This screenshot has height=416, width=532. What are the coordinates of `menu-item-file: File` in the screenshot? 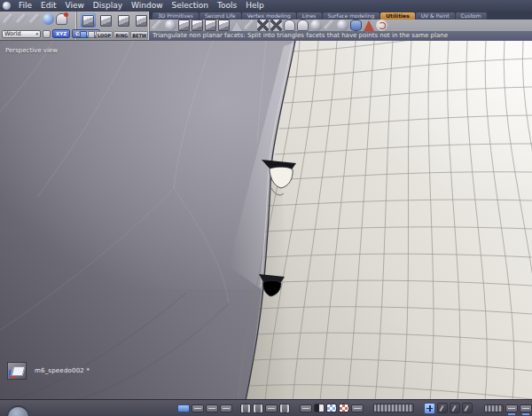 It's located at (25, 5).